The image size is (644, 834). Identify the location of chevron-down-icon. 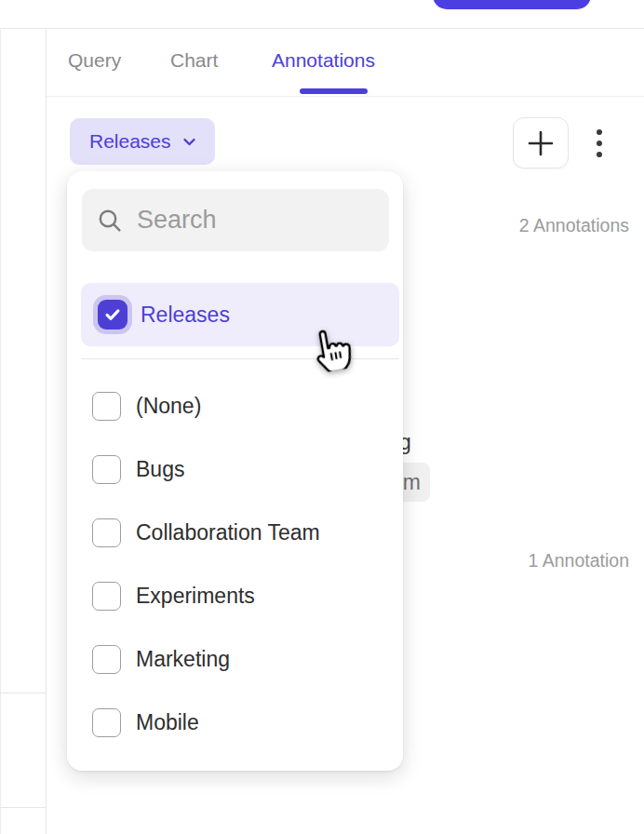
(190, 141).